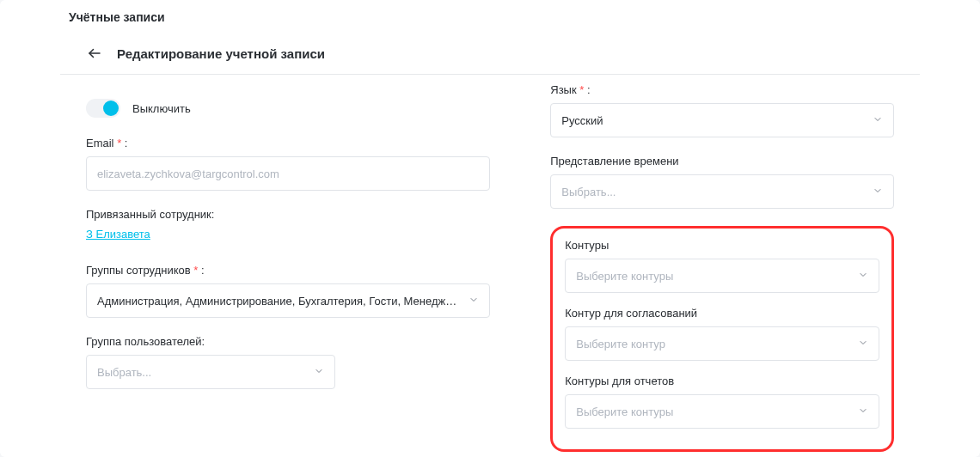  I want to click on language-select: Русский, so click(722, 120).